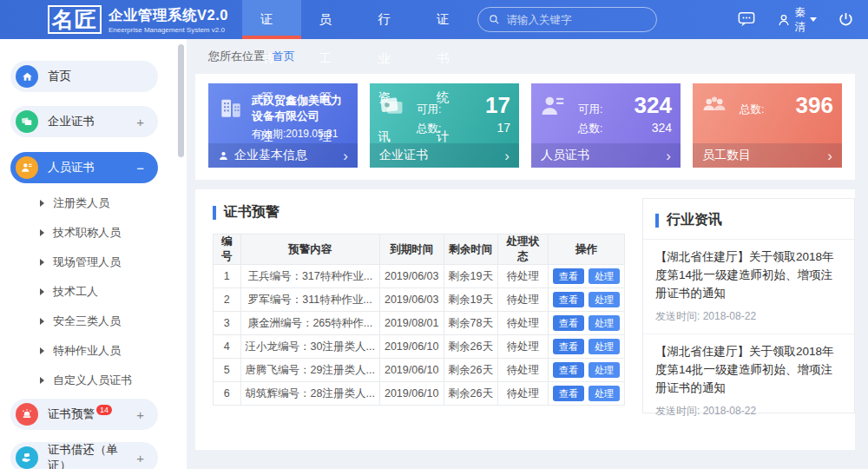 The width and height of the screenshot is (868, 469). Describe the element at coordinates (272, 19) in the screenshot. I see `tab-cert-management: 证书管理` at that location.